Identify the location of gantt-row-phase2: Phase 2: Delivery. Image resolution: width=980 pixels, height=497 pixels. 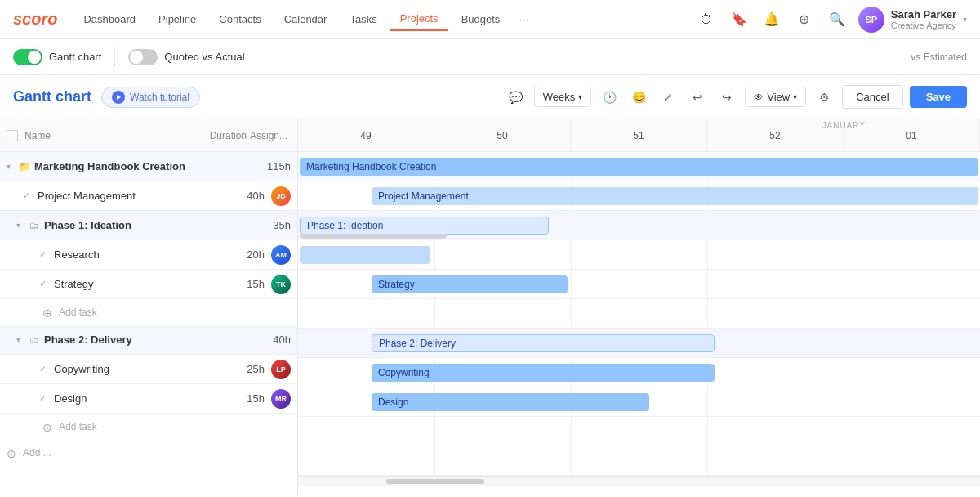
(639, 343).